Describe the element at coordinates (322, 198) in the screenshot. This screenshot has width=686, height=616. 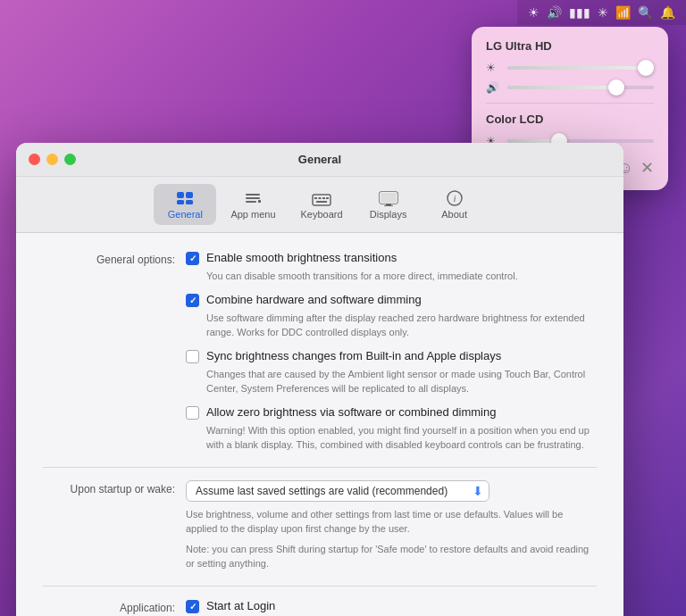
I see `keyboard-icon` at that location.